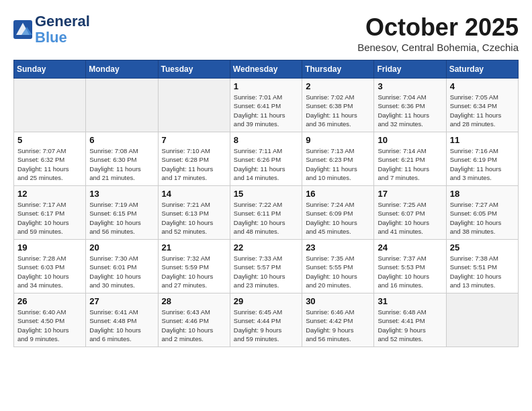 This screenshot has height=411, width=532. I want to click on day-info: Sunrise: 7:19 AM Sunset: 6:15 PM Dayligh…, so click(122, 218).